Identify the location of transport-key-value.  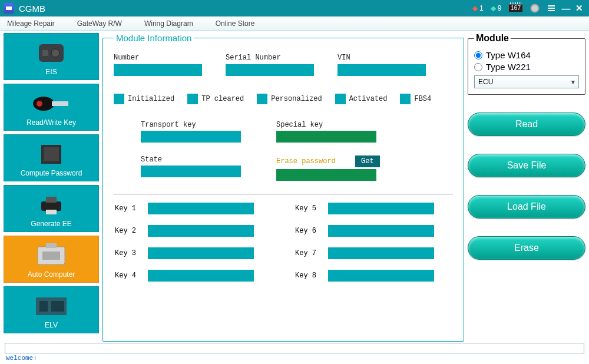
(191, 137).